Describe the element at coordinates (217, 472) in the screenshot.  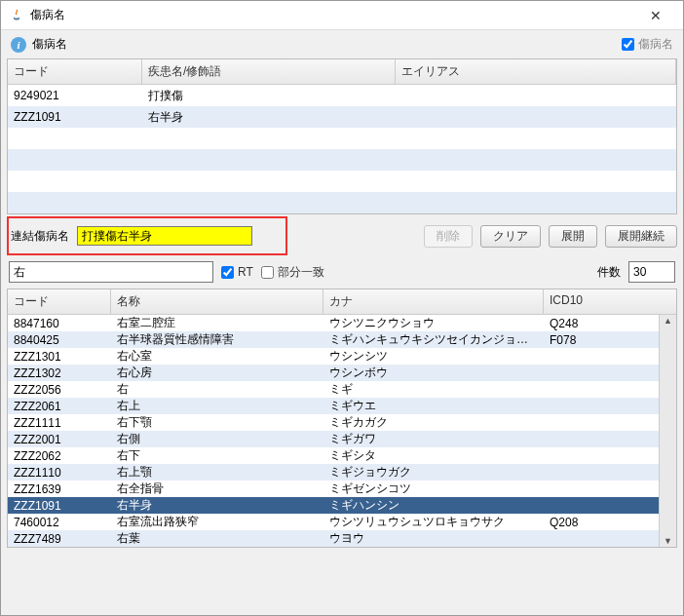
I see `cell-name: 右上顎` at that location.